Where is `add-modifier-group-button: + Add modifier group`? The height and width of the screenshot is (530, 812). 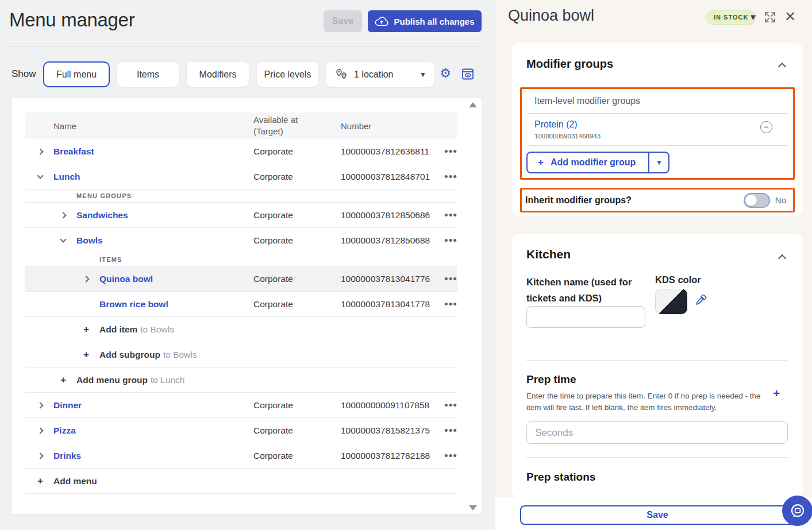
add-modifier-group-button: + Add modifier group is located at coordinates (588, 163).